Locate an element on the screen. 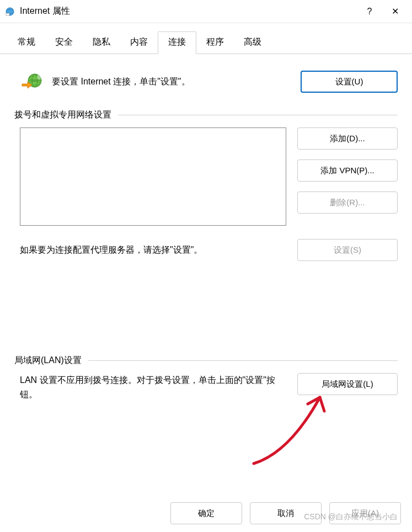 The image size is (412, 532). globe-arrow-icon is located at coordinates (32, 82).